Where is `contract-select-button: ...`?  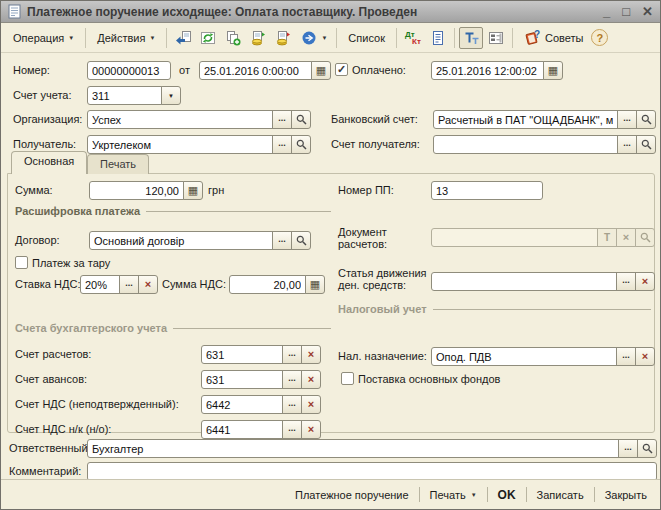
contract-select-button: ... is located at coordinates (282, 240).